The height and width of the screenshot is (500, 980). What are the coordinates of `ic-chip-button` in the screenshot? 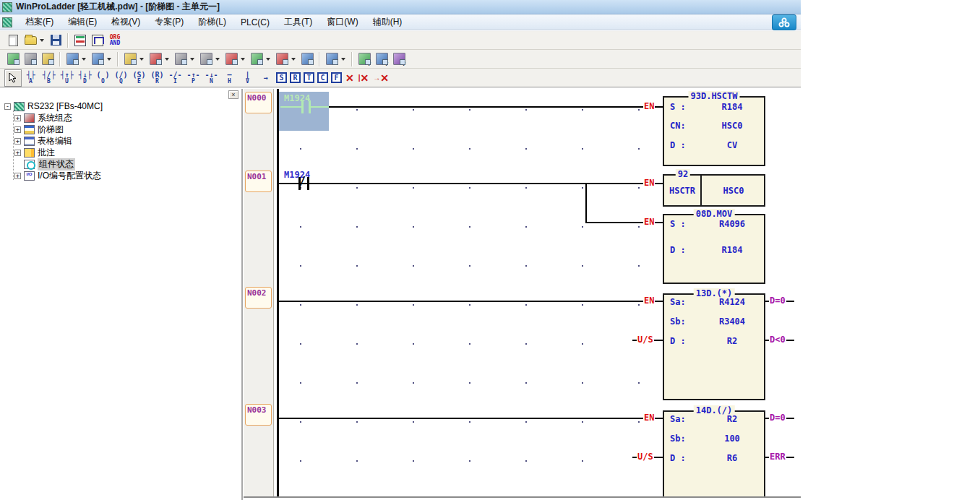 It's located at (30, 59).